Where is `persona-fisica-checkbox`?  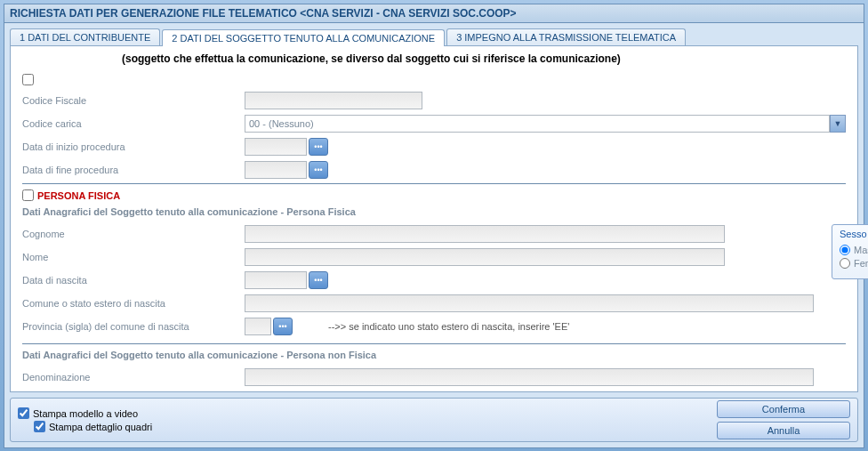
persona-fisica-checkbox is located at coordinates (28, 196).